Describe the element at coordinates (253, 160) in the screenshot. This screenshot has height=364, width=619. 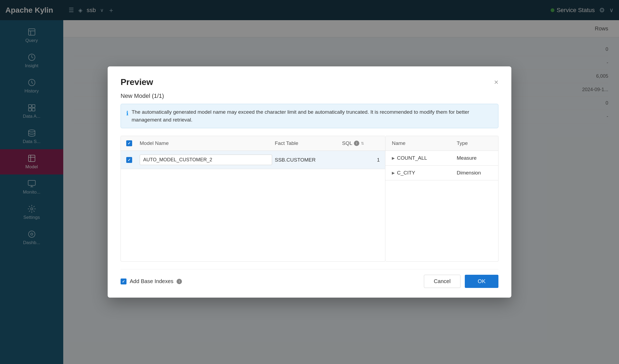
I see `left-table-row: SSB.CUSTOMER 1` at that location.